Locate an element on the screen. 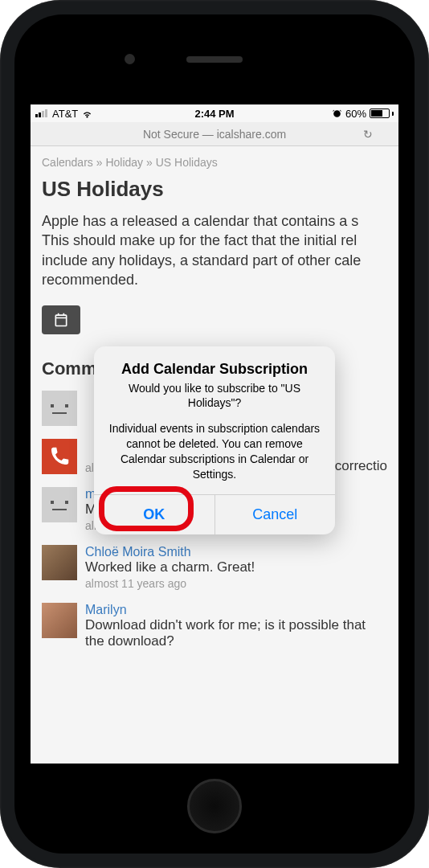 Image resolution: width=429 pixels, height=868 pixels. comment-text: Download didn't work for me; is it possi… is located at coordinates (236, 633).